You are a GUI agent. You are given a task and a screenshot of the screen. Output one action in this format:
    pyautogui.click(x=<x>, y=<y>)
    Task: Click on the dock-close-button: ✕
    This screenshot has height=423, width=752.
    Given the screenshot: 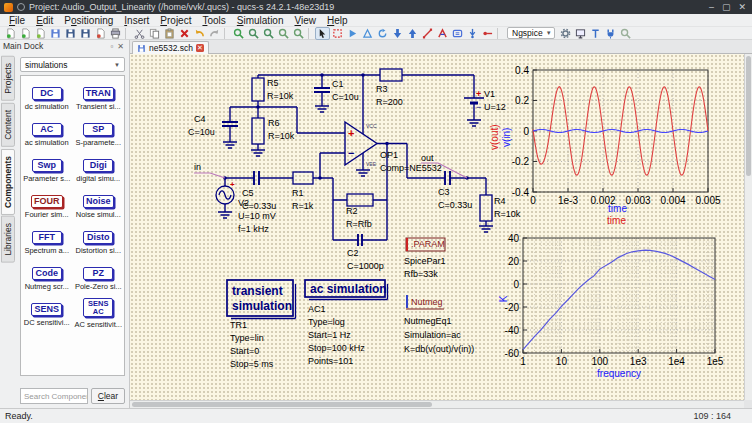 What is the action you would take?
    pyautogui.click(x=120, y=46)
    